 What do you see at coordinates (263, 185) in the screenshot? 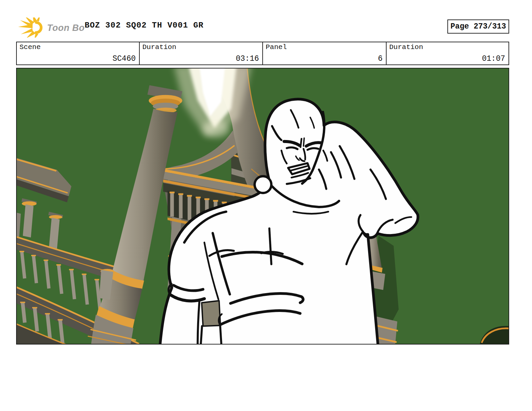
I see `shoulder-disc` at bounding box center [263, 185].